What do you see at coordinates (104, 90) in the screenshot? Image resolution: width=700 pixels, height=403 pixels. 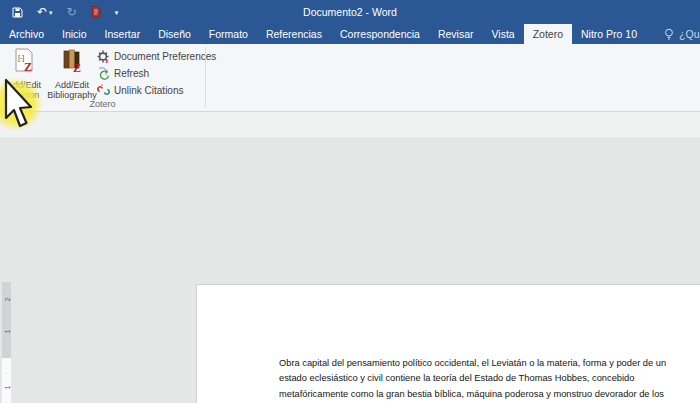 I see `unlink-citations-icon` at bounding box center [104, 90].